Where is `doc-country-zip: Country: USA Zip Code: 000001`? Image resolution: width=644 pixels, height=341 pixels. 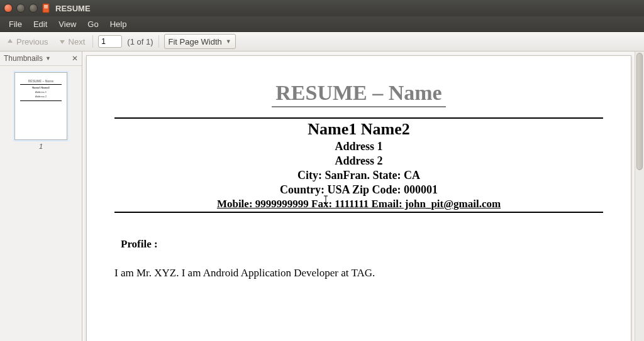 doc-country-zip: Country: USA Zip Code: 000001 is located at coordinates (358, 190).